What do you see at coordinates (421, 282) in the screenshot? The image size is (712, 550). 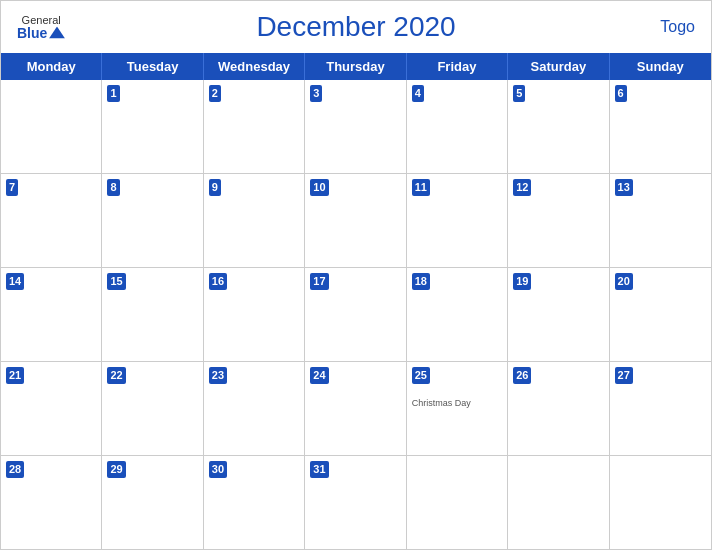 I see `day-number: 18` at bounding box center [421, 282].